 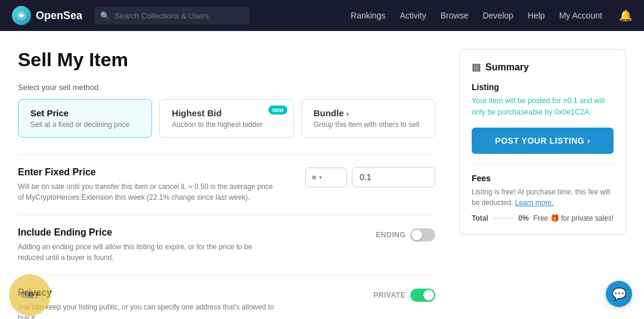 What do you see at coordinates (85, 125) in the screenshot?
I see `set-price-subtitle: Sell at a fixed or declining price` at bounding box center [85, 125].